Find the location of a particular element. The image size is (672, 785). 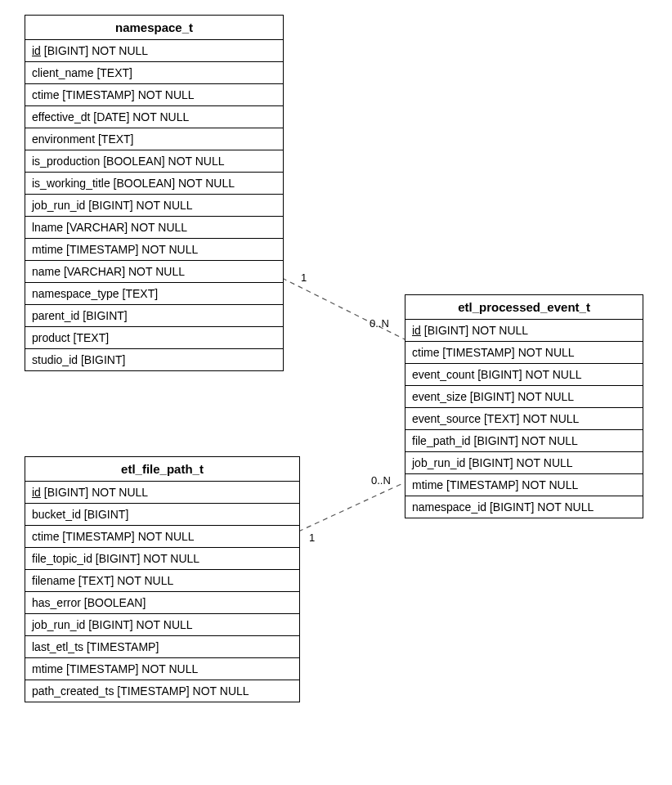

column-row: namespace_type [TEXT] is located at coordinates (154, 294).